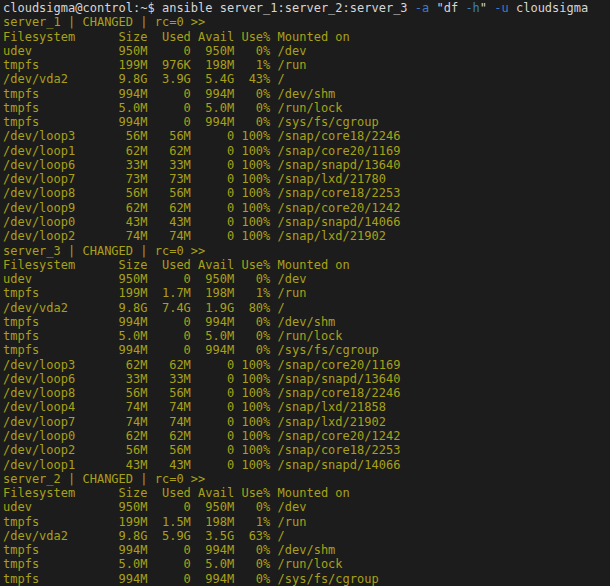 The image size is (610, 586). I want to click on df-table-row: /dev/loop2 56M 56M 0 100% /snap/core18/2…, so click(306, 450).